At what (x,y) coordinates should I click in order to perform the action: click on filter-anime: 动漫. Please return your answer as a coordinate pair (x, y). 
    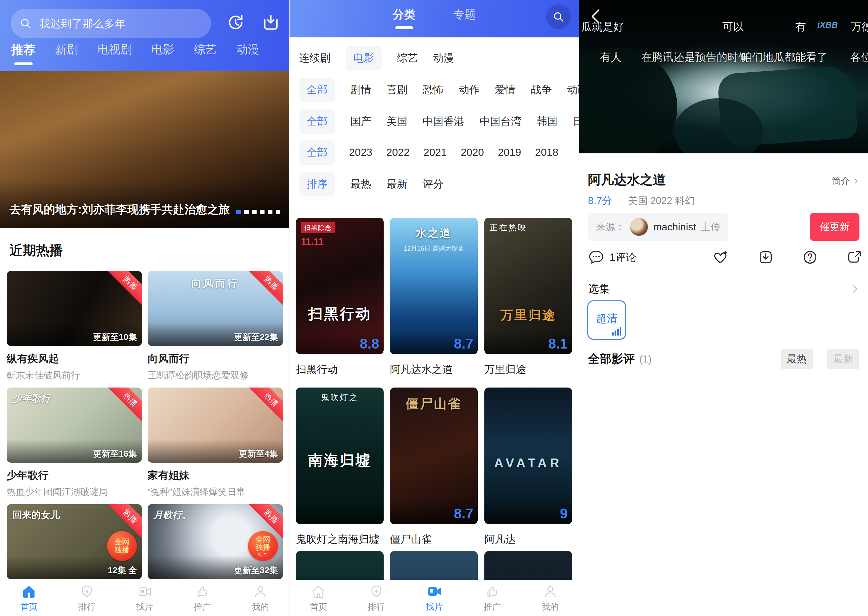
    Looking at the image, I should click on (444, 58).